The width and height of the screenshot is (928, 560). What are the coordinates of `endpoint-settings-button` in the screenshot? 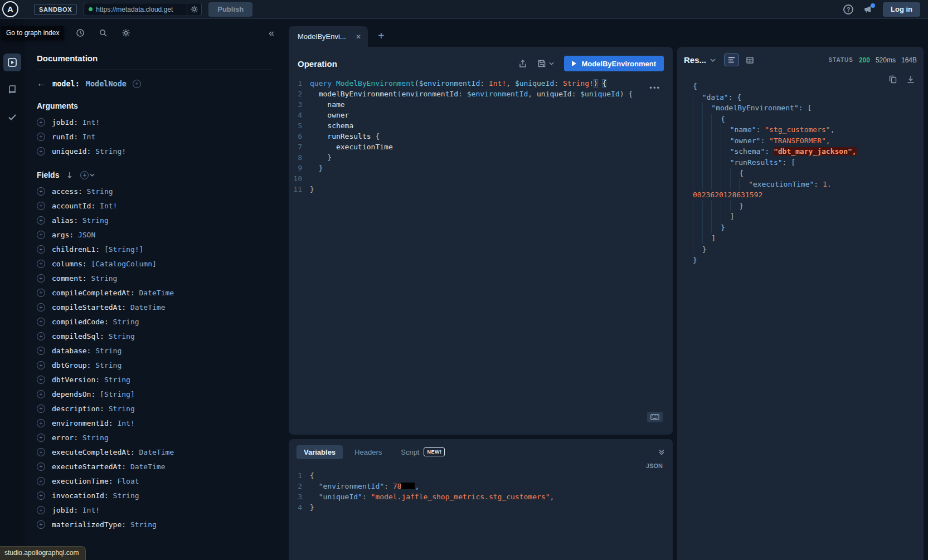 It's located at (194, 9).